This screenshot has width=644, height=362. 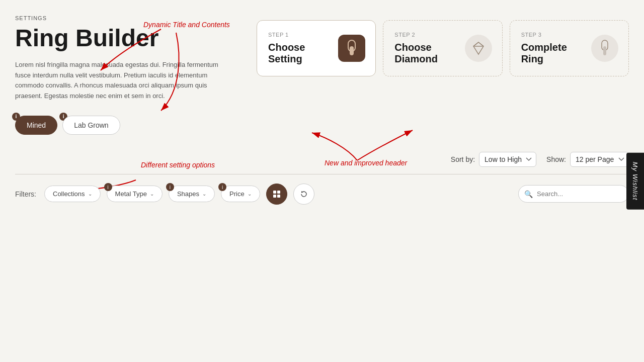 I want to click on wishlist-sidebar: My Wishlist, so click(x=635, y=181).